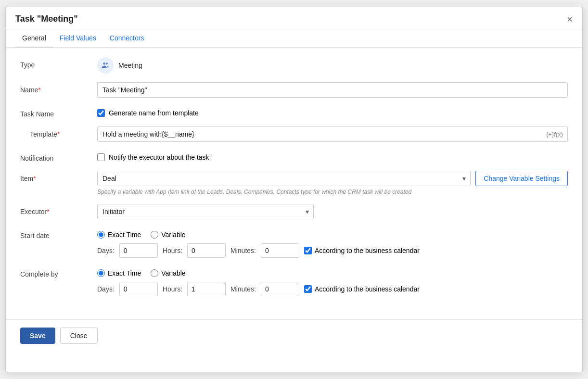  I want to click on item-input-row: Deal Lead Company Contact ▾ Change Varia…, so click(332, 178).